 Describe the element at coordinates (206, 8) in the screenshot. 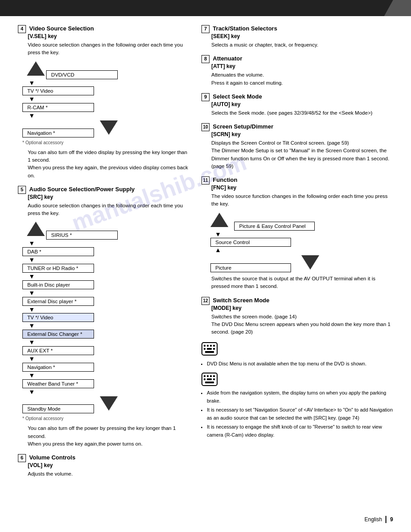

I see `header-bar` at that location.